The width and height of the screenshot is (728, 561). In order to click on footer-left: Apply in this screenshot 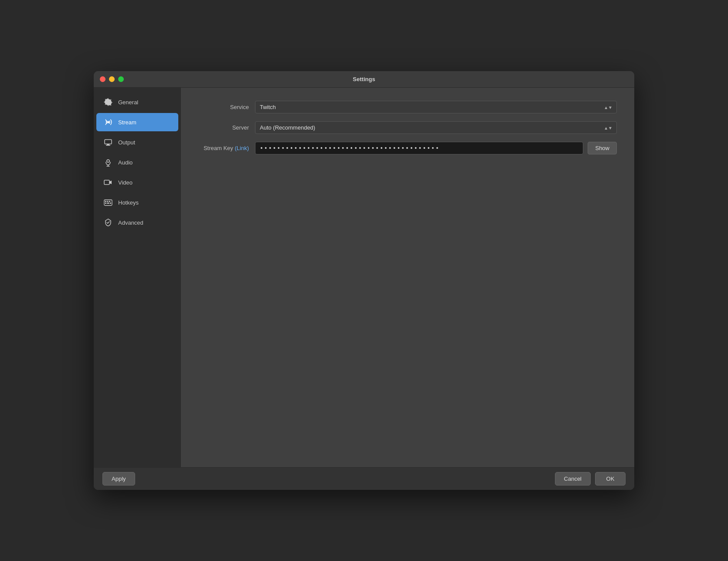, I will do `click(119, 479)`.